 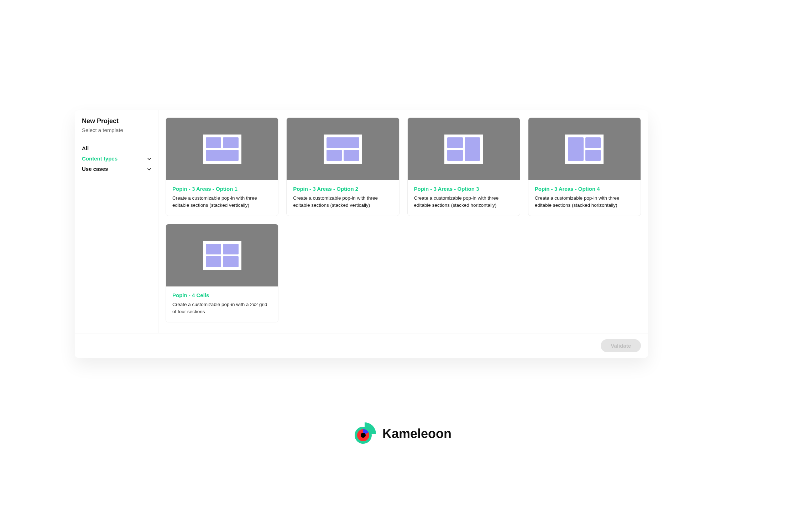 I want to click on template-card: Popin - 3 Areas - Option 4Create a custo…, so click(x=585, y=167).